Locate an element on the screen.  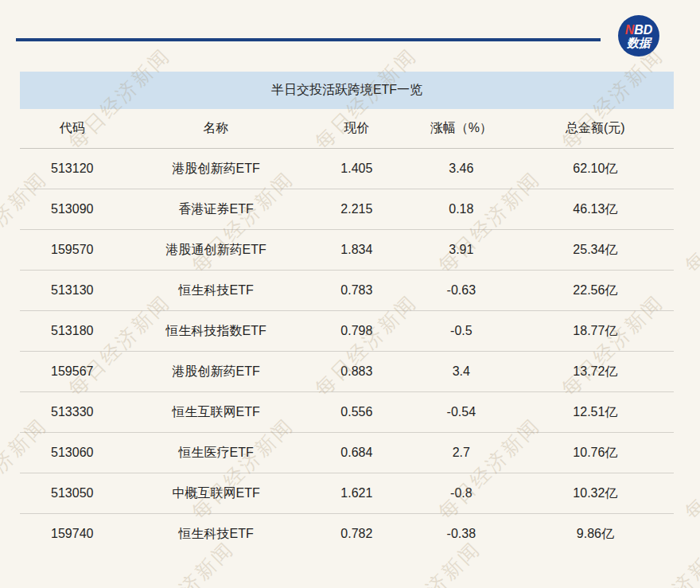
cell-price: 0.782 is located at coordinates (356, 535).